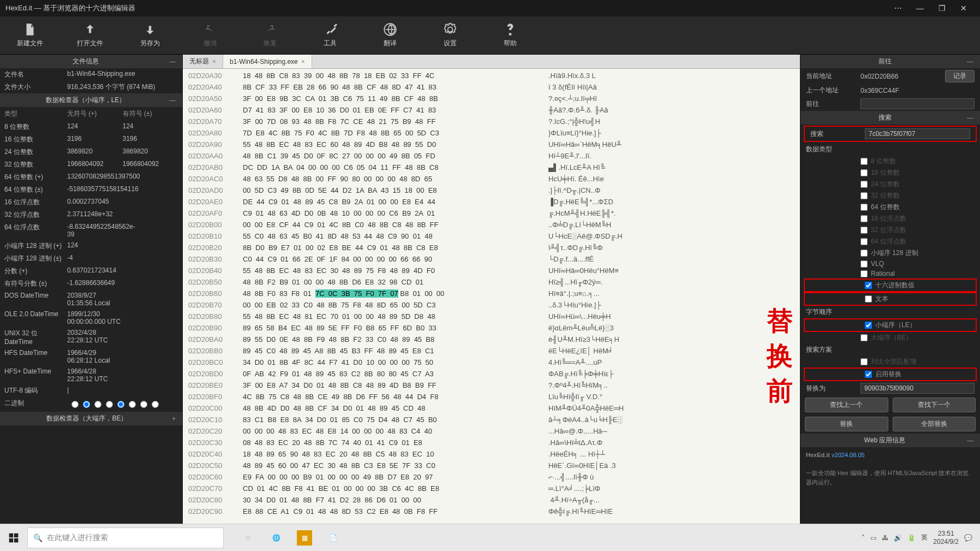  What do you see at coordinates (150, 35) in the screenshot?
I see `save-as-button: 另存为` at bounding box center [150, 35].